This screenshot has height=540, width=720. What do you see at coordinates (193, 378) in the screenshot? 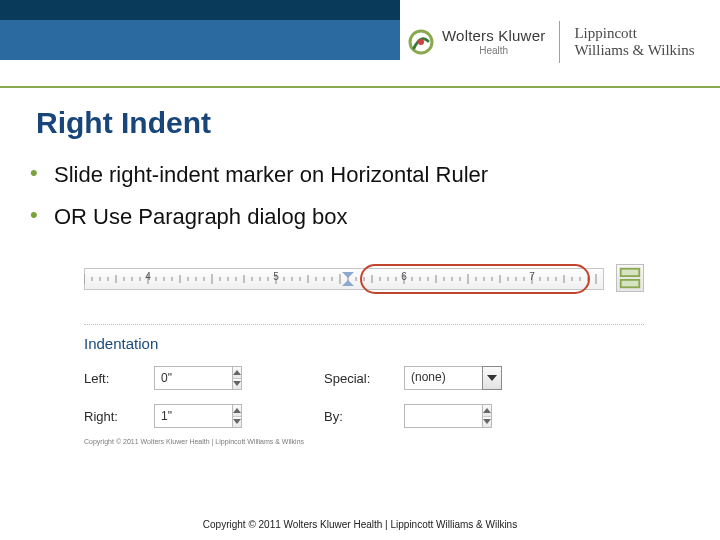
I see `left-indent-input` at bounding box center [193, 378].